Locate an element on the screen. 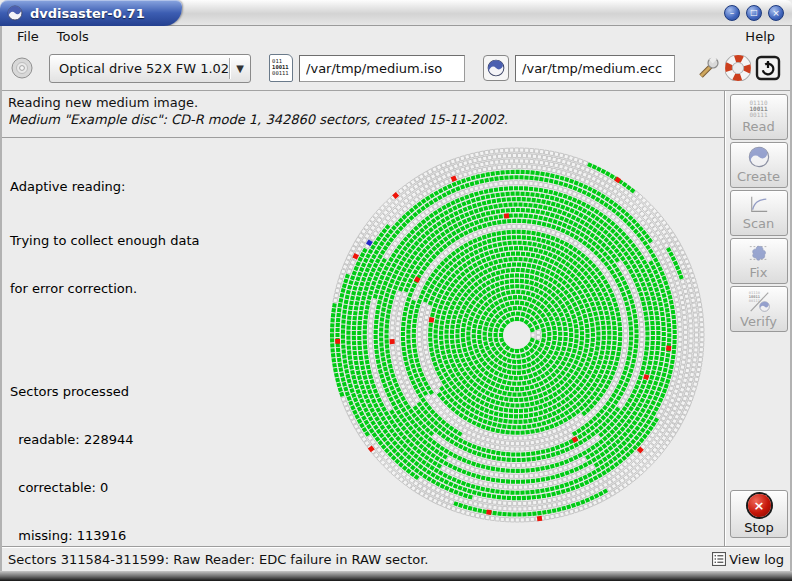 The width and height of the screenshot is (792, 581). drive-selector-value: Optical drive 52X FW 1.02 is located at coordinates (140, 68).